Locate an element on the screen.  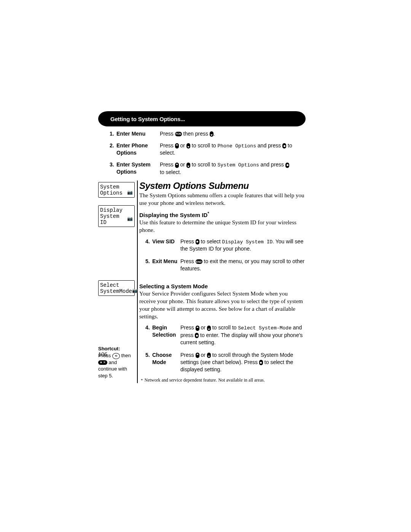
lcd-text: Options is located at coordinates (111, 193).